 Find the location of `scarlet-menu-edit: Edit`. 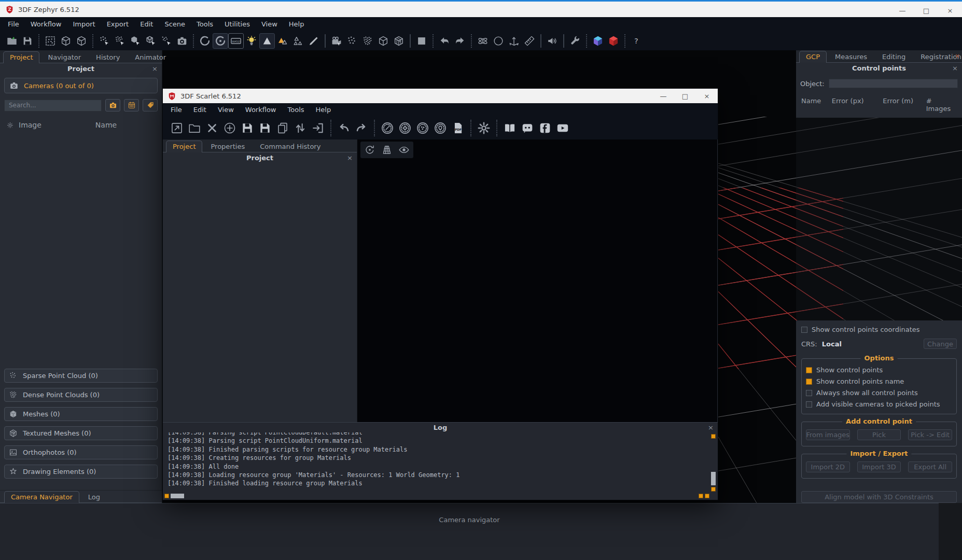

scarlet-menu-edit: Edit is located at coordinates (200, 110).